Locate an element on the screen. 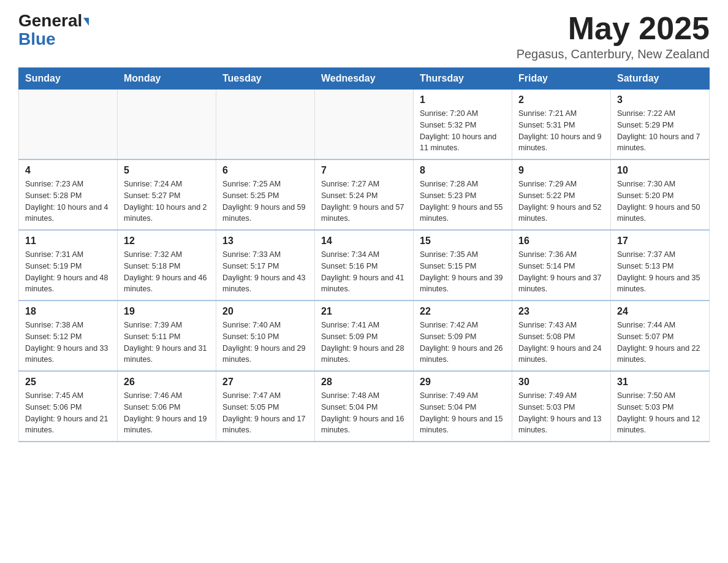 The image size is (728, 563). header-day-tuesday: Tuesday is located at coordinates (266, 79).